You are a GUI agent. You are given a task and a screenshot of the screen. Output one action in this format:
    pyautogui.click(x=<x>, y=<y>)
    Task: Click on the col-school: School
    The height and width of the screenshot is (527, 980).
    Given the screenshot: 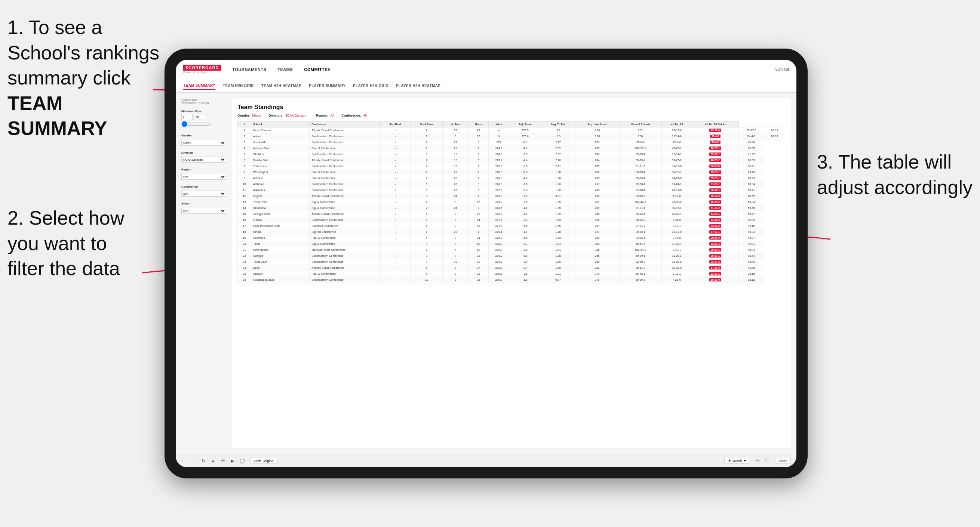 What is the action you would take?
    pyautogui.click(x=280, y=124)
    